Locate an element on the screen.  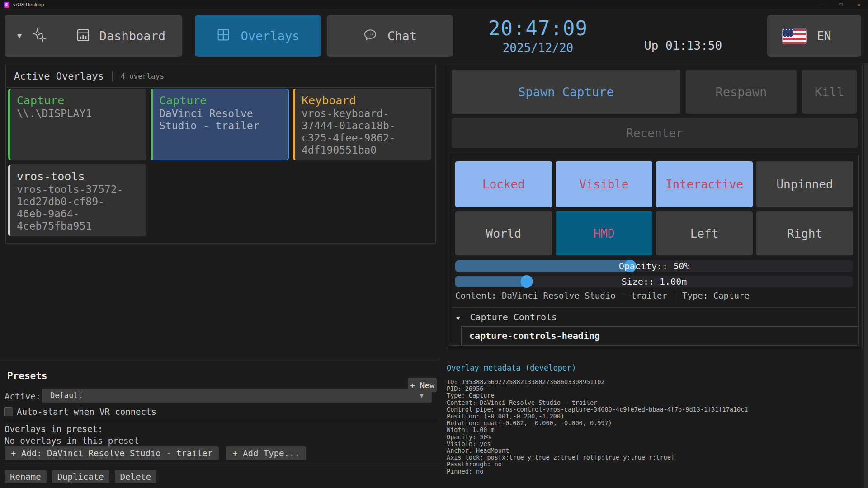
language-code: EN is located at coordinates (824, 36).